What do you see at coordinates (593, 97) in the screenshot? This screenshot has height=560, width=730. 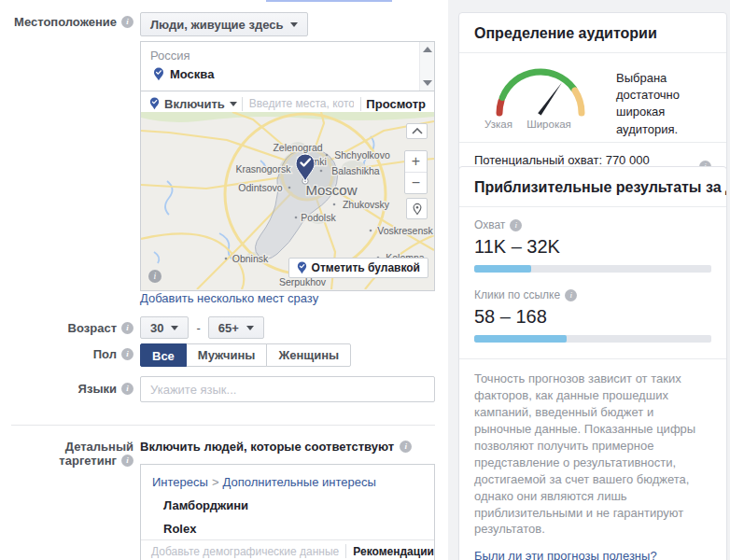 I see `audience-gauge-row: Узкая Широкая Выбрана достаточно широкая…` at bounding box center [593, 97].